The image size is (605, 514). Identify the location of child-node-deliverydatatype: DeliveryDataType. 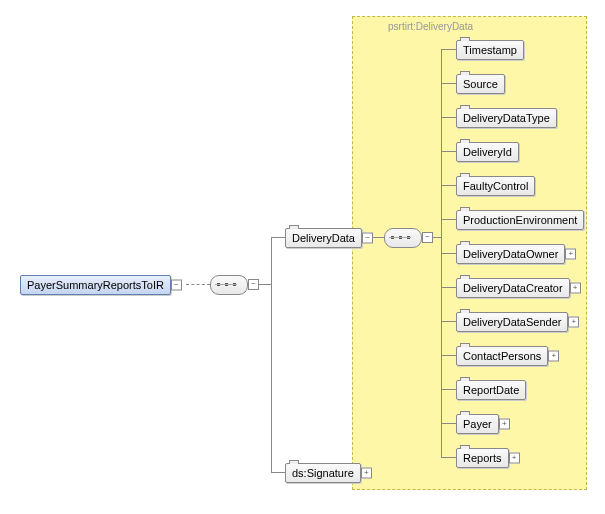
(506, 118).